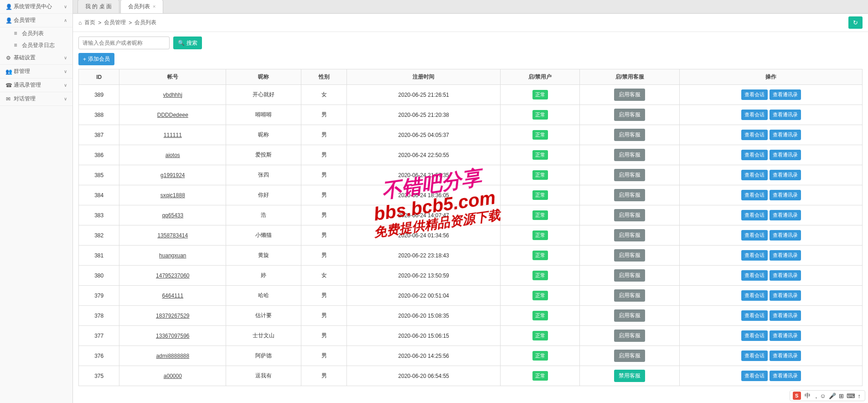 The height and width of the screenshot is (403, 868). What do you see at coordinates (172, 296) in the screenshot?
I see `account-link: 6464111` at bounding box center [172, 296].